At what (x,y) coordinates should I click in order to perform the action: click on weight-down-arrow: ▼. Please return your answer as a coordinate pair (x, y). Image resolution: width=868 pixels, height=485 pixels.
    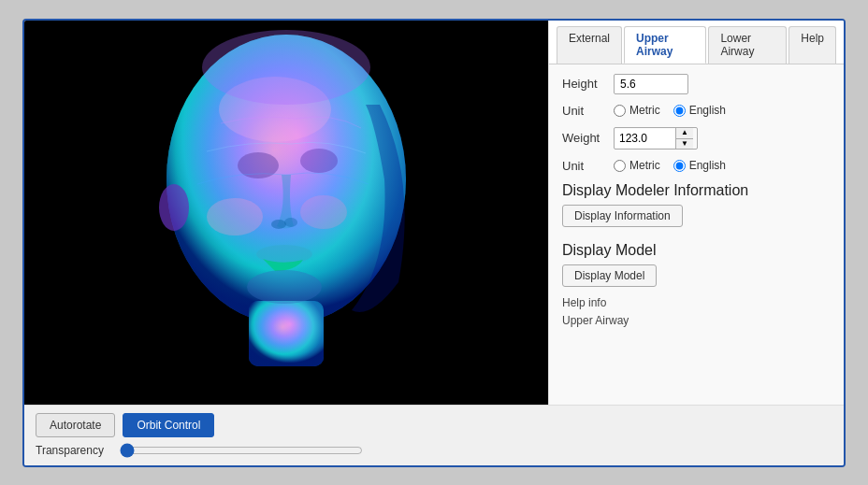
    Looking at the image, I should click on (685, 144).